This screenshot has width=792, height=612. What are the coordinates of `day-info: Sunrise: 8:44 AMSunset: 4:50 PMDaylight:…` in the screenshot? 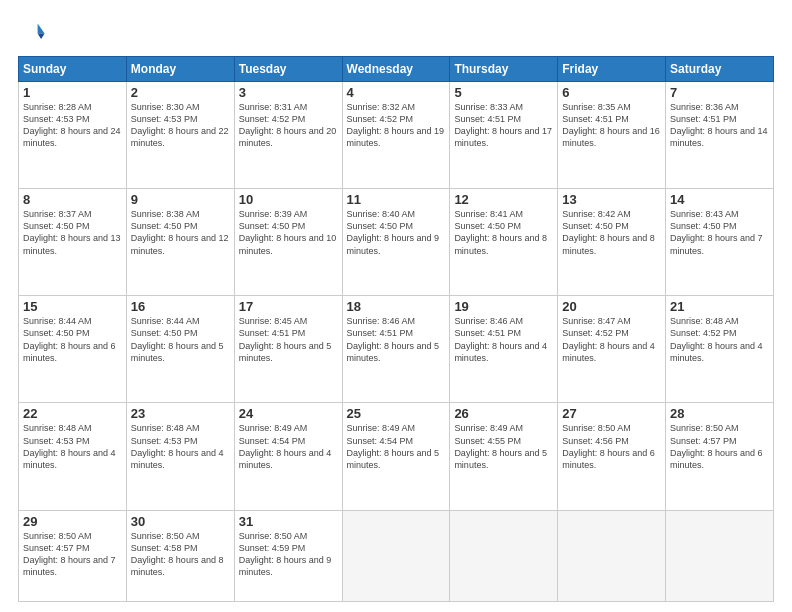 It's located at (178, 339).